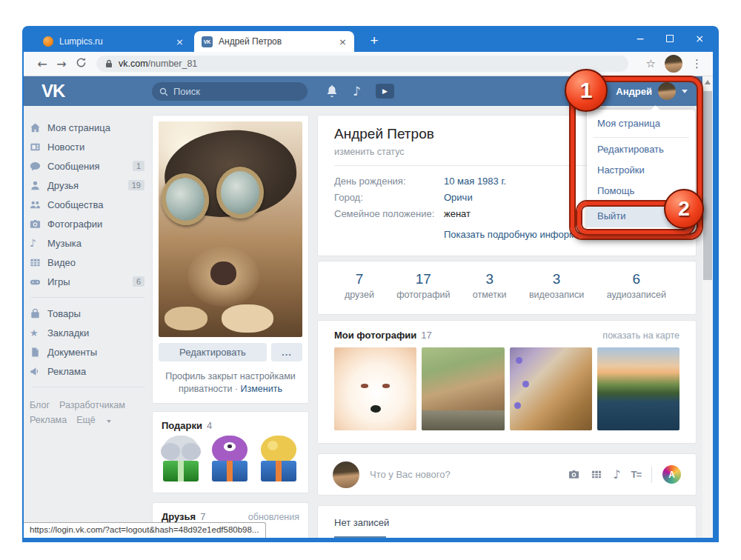 This screenshot has width=741, height=560. I want to click on sidebar-item-documents: Документы, so click(87, 352).